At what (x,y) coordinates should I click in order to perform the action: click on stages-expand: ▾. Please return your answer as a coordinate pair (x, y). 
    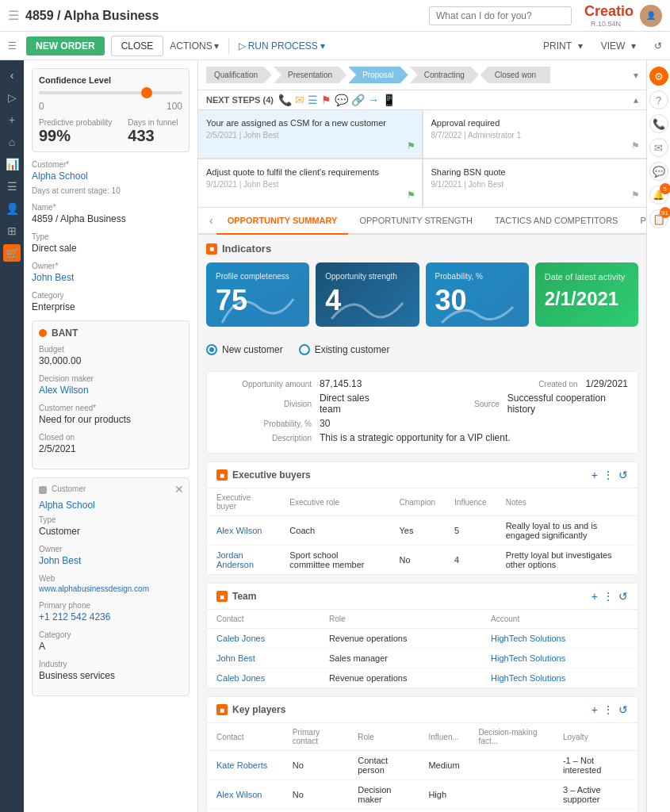
    Looking at the image, I should click on (636, 75).